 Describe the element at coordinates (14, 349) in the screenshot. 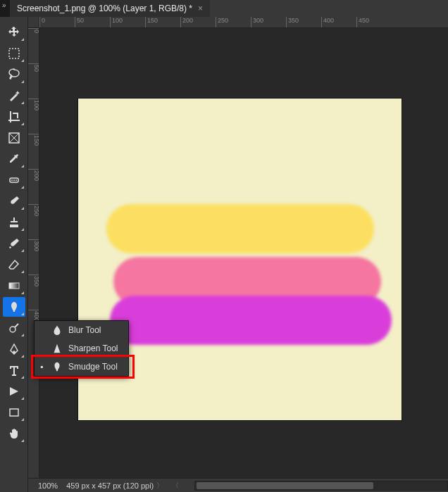

I see `pen-tool` at that location.